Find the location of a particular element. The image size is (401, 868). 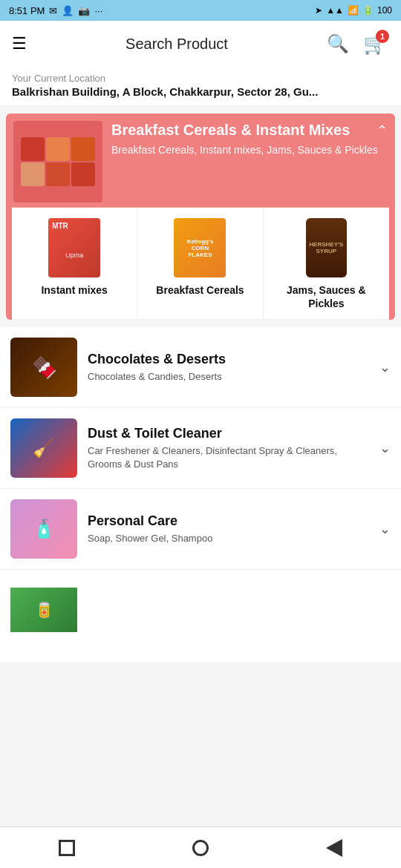

banner-content: Breakfast Cereals & Instant Mixes Breakf… is located at coordinates (200, 160).